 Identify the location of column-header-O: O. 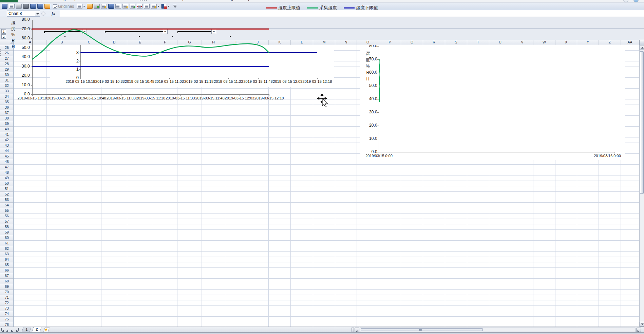
(368, 42).